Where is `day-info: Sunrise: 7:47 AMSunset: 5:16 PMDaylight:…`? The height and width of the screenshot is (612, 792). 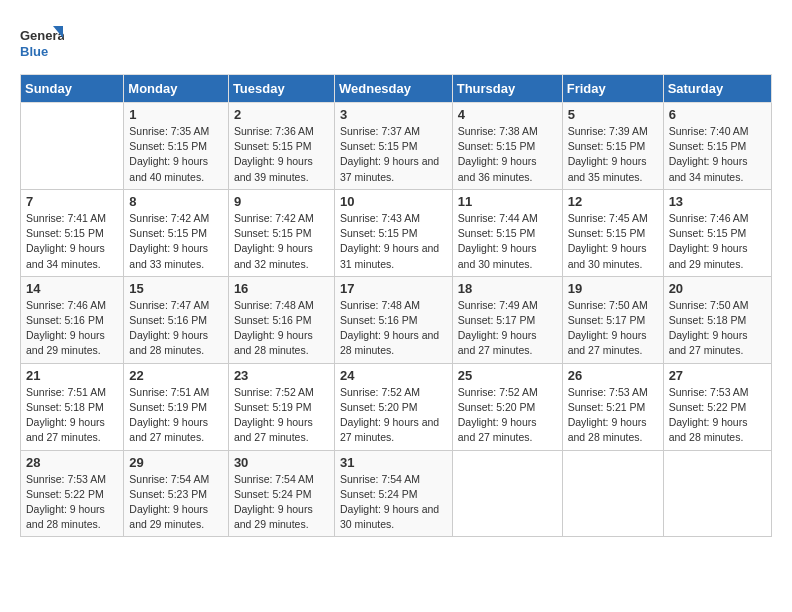 day-info: Sunrise: 7:47 AMSunset: 5:16 PMDaylight:… is located at coordinates (176, 328).